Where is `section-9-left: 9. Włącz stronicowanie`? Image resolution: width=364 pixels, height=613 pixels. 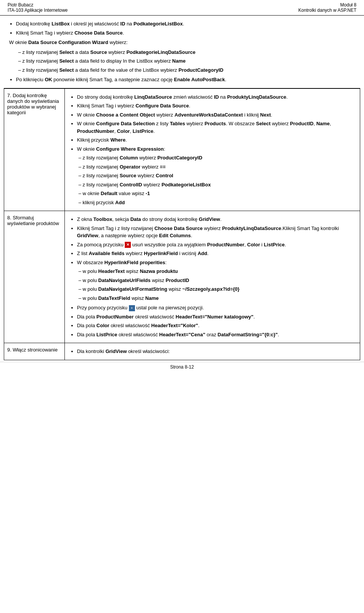
section-9-left: 9. Włącz stronicowanie is located at coordinates (35, 351).